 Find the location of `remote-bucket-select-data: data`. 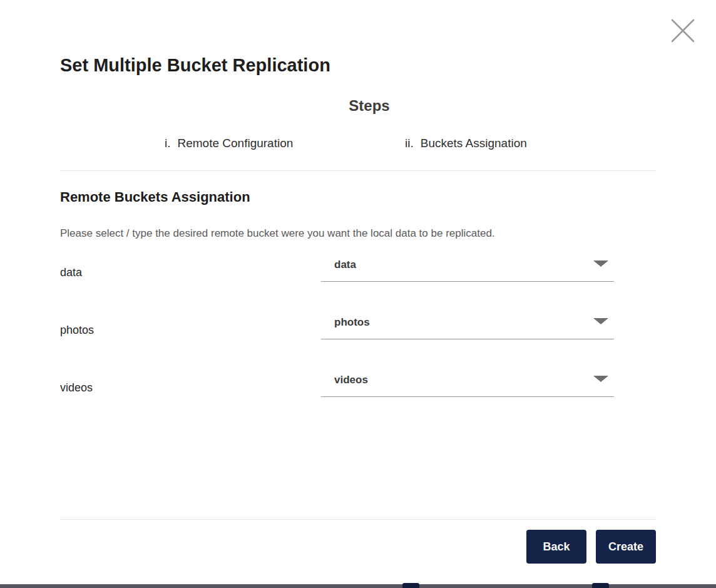

remote-bucket-select-data: data is located at coordinates (468, 268).